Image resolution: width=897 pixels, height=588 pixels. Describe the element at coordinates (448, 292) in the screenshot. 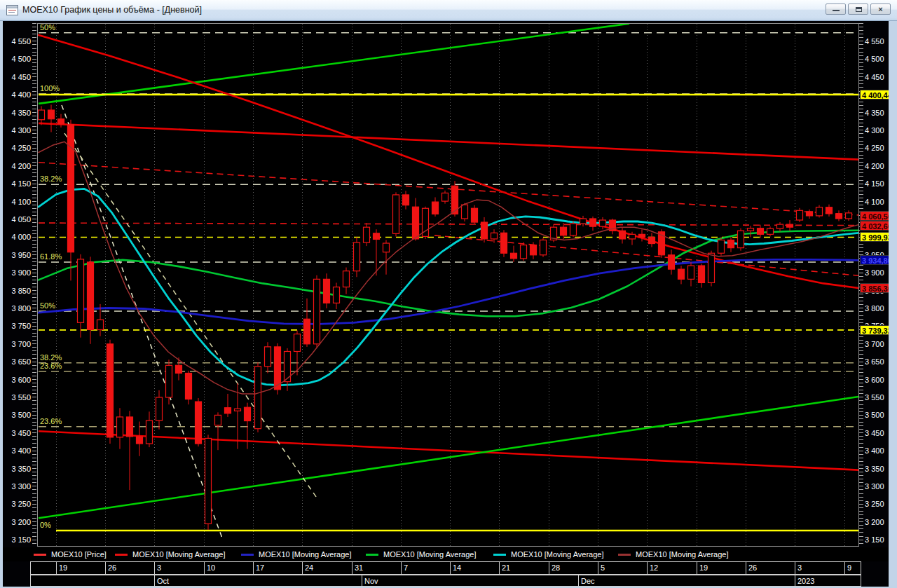

I see `moving-average-line` at that location.